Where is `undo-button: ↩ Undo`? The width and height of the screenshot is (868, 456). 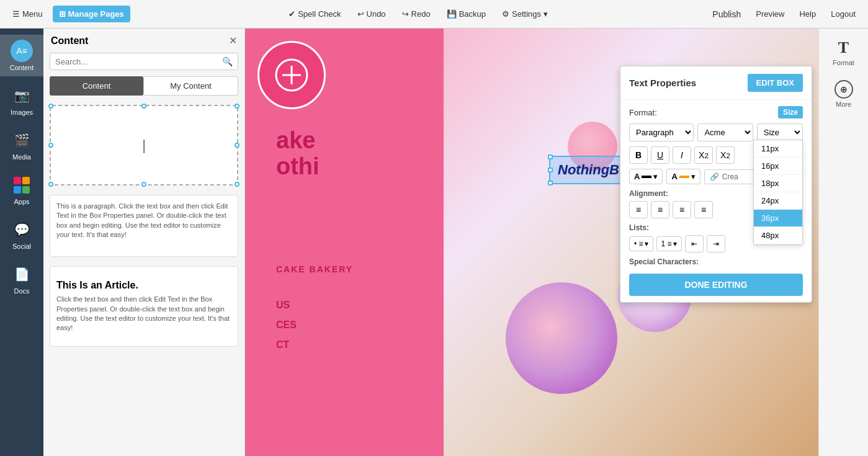 undo-button: ↩ Undo is located at coordinates (372, 14).